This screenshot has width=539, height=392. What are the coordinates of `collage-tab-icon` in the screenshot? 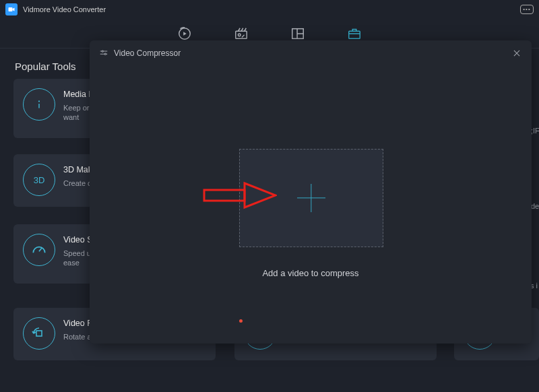 It's located at (298, 34).